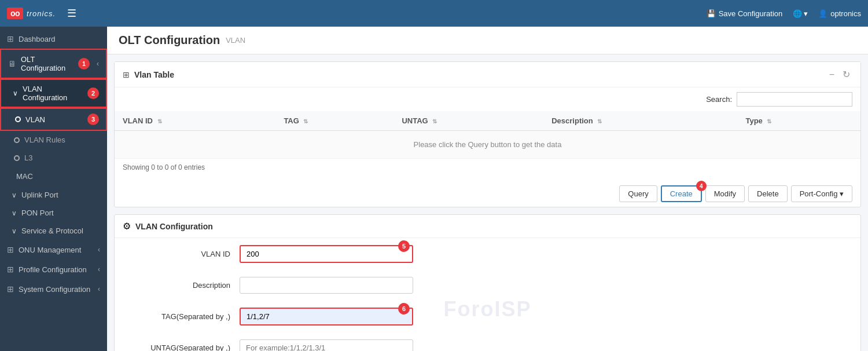 The width and height of the screenshot is (868, 351). What do you see at coordinates (99, 269) in the screenshot?
I see `profile-arrow: ‹` at bounding box center [99, 269].